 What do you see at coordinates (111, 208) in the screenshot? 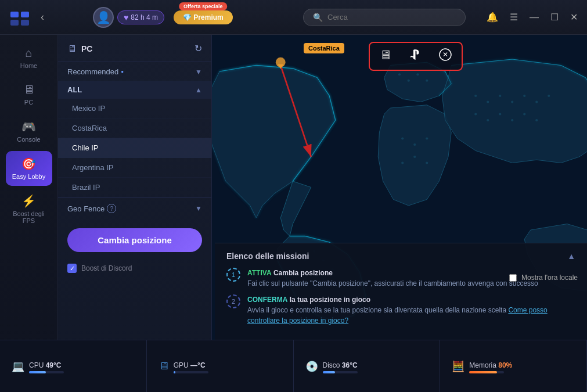
I see `geo-question-icon: ?` at bounding box center [111, 208].